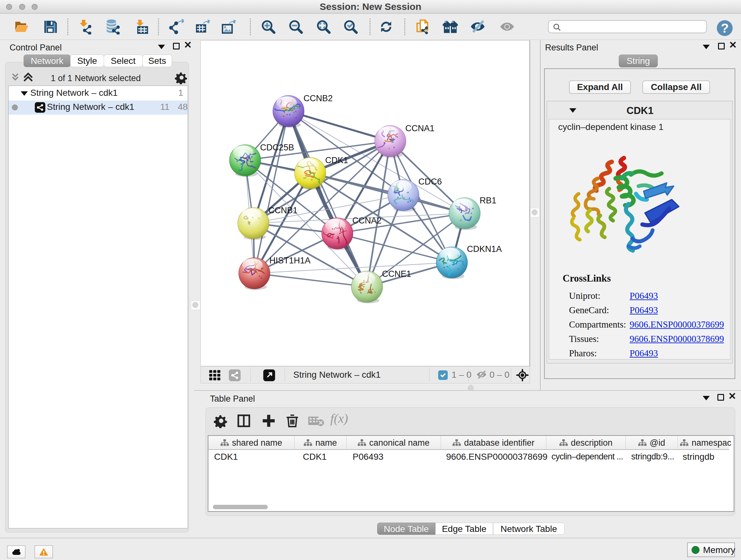 This screenshot has height=560, width=741. I want to click on svg-text: HIST1H1A, so click(290, 261).